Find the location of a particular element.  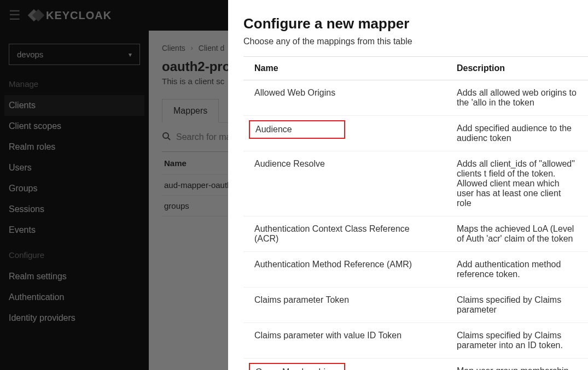

tab-mappers: Mappers is located at coordinates (190, 111).